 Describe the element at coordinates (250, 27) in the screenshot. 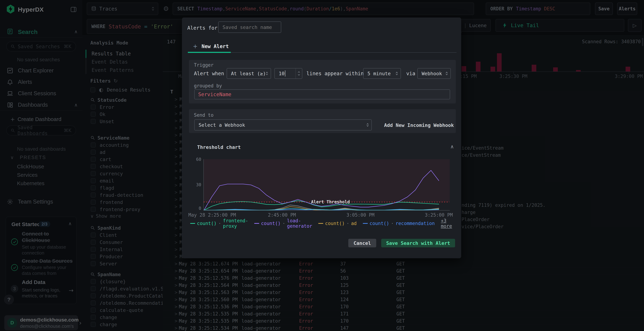

I see `saved-search-name-input` at that location.